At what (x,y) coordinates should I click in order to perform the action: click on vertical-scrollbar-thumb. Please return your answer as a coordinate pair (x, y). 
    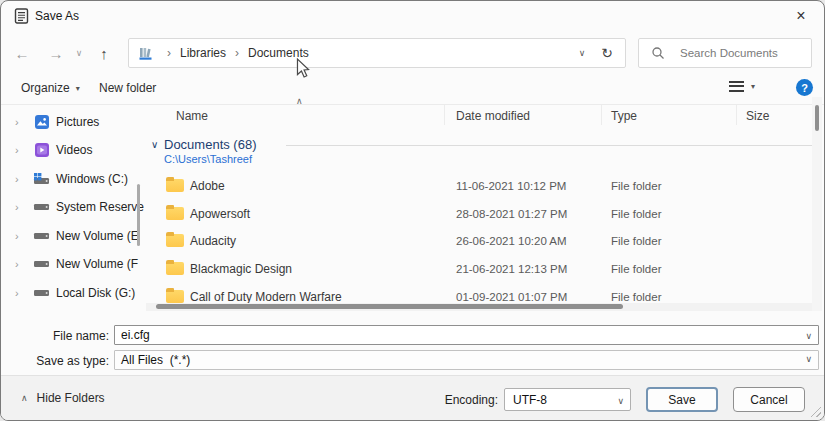
    Looking at the image, I should click on (817, 118).